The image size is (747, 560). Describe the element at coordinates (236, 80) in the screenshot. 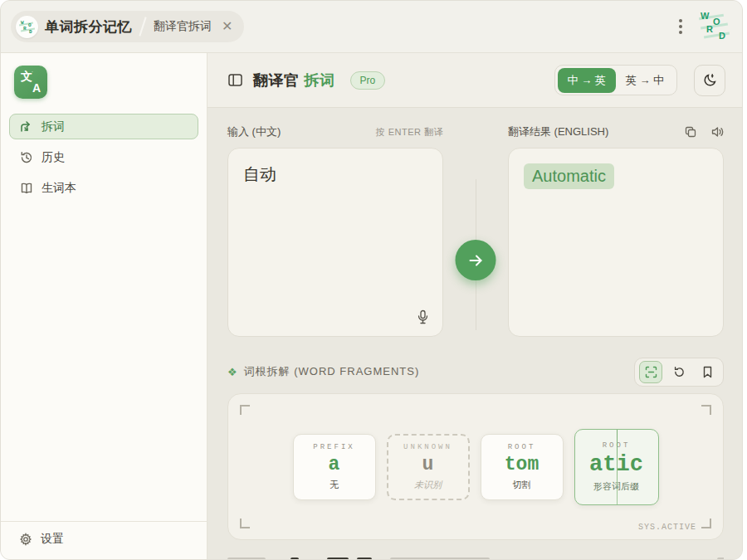

I see `sidebar-toggle-icon` at that location.